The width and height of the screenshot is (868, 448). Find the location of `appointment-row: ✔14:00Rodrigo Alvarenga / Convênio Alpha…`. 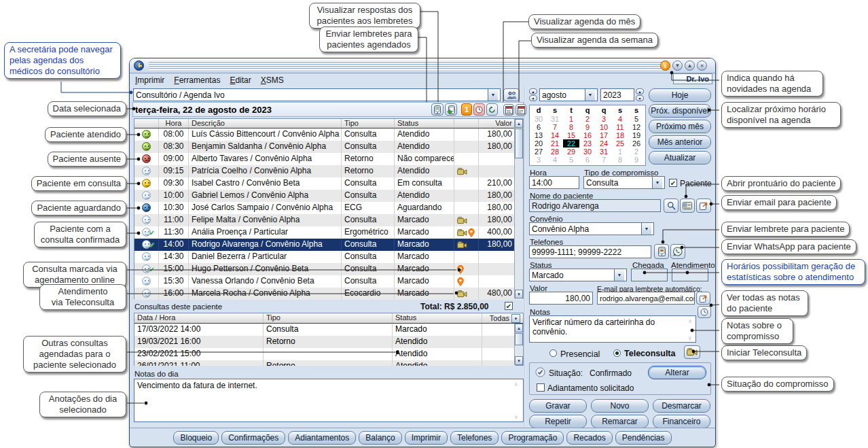

appointment-row: ✔14:00Rodrigo Alvarenga / Convênio Alpha… is located at coordinates (329, 245).